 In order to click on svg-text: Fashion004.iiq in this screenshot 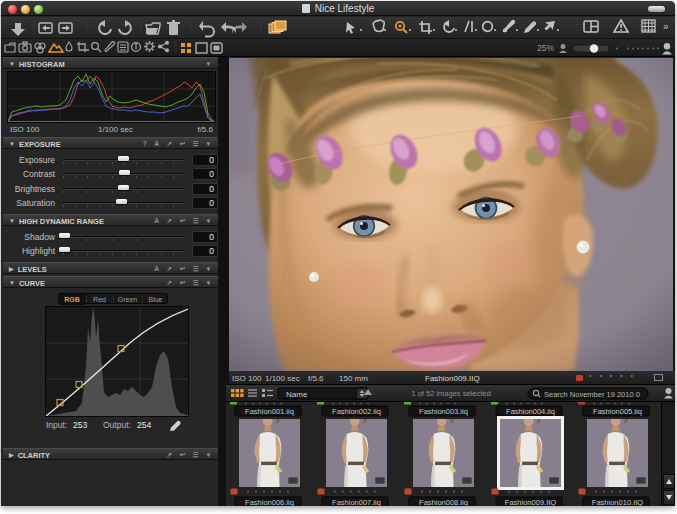, I will do `click(530, 412)`.